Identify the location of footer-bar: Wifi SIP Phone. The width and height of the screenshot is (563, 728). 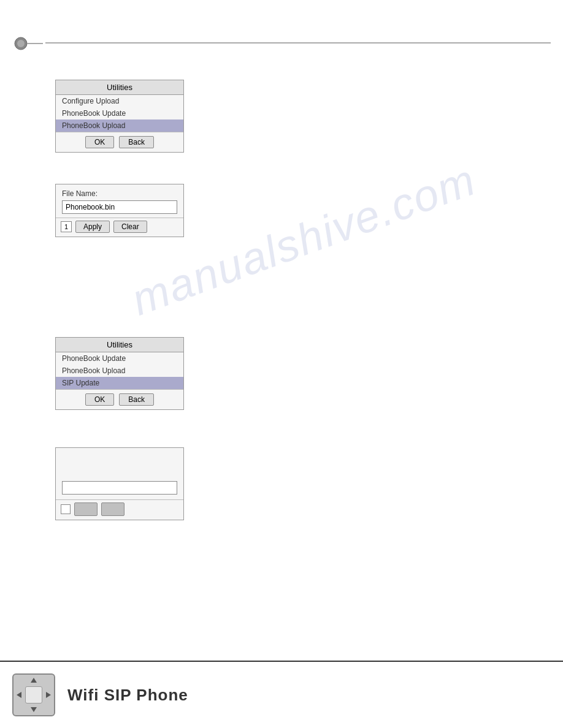
(282, 694).